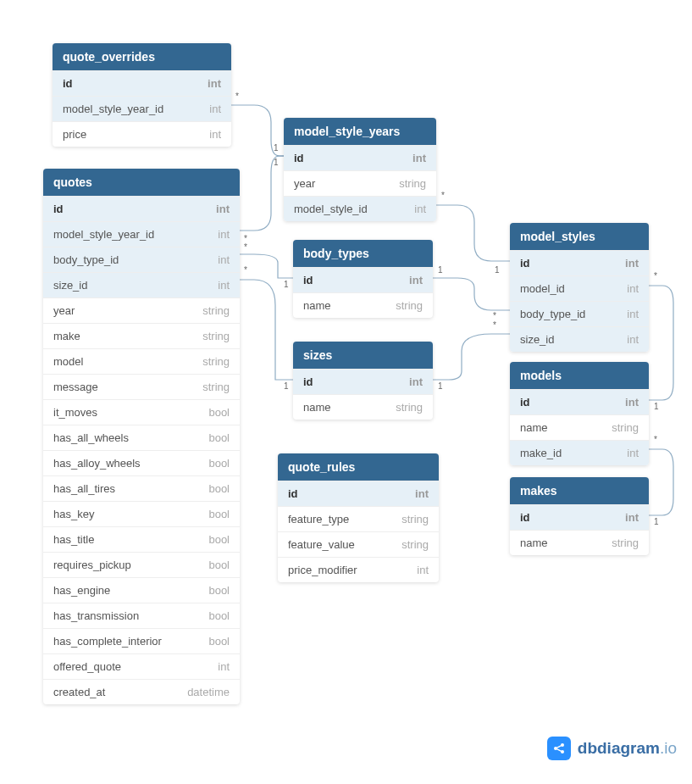 This screenshot has height=784, width=692. Describe the element at coordinates (58, 209) in the screenshot. I see `column-name: id` at that location.